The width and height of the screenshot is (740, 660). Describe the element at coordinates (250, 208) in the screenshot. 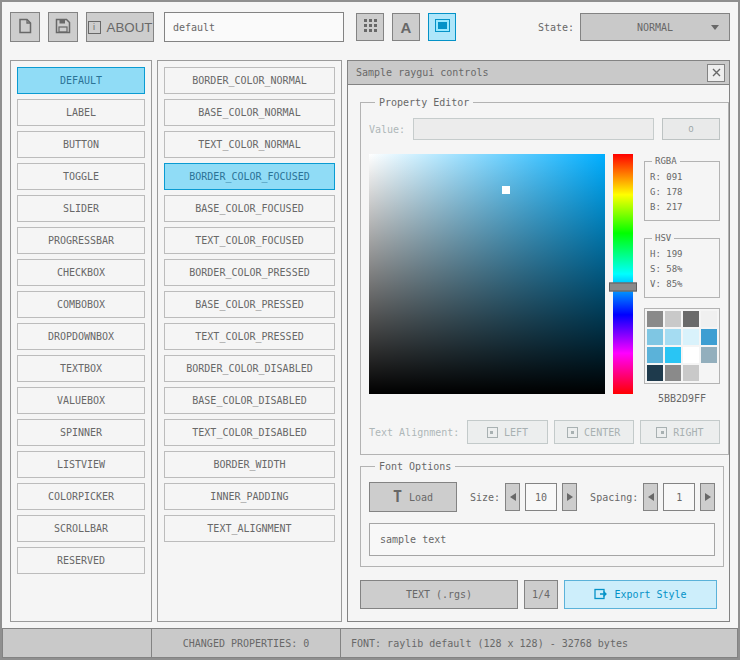

I see `properties-list-item: BASE_COLOR_FOCUSED` at that location.